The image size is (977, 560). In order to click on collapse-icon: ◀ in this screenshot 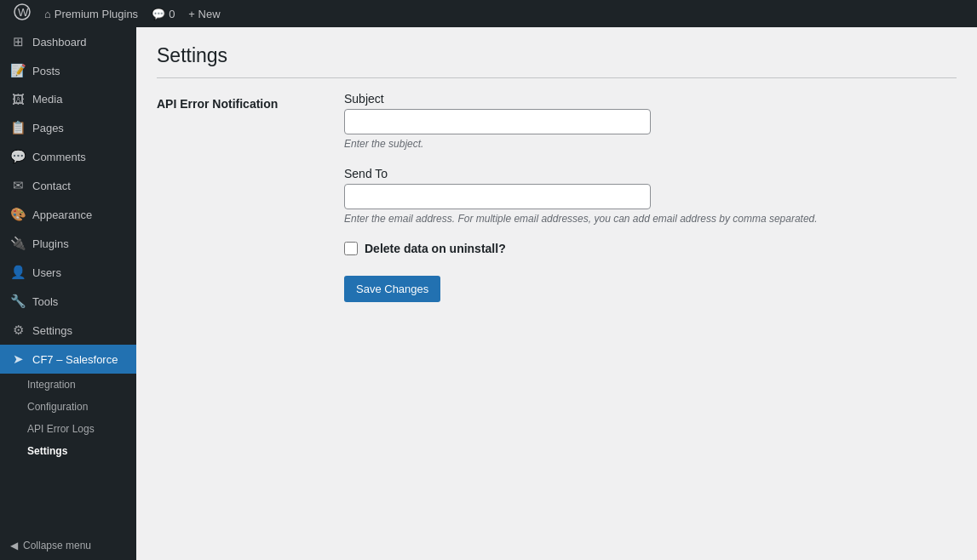, I will do `click(14, 546)`.